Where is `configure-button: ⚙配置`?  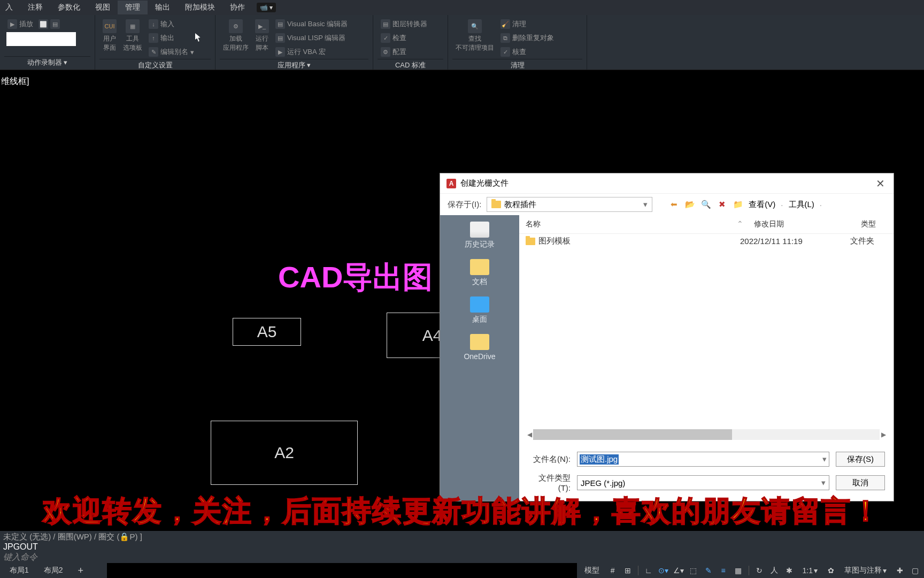 configure-button: ⚙配置 is located at coordinates (404, 52).